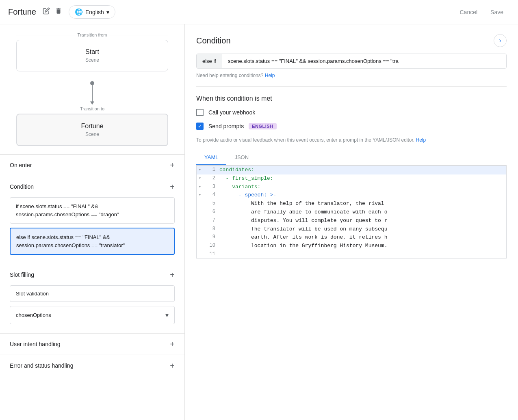  I want to click on condition-1-line1: if scene.slots.status == "FINAL" &&, so click(92, 207).